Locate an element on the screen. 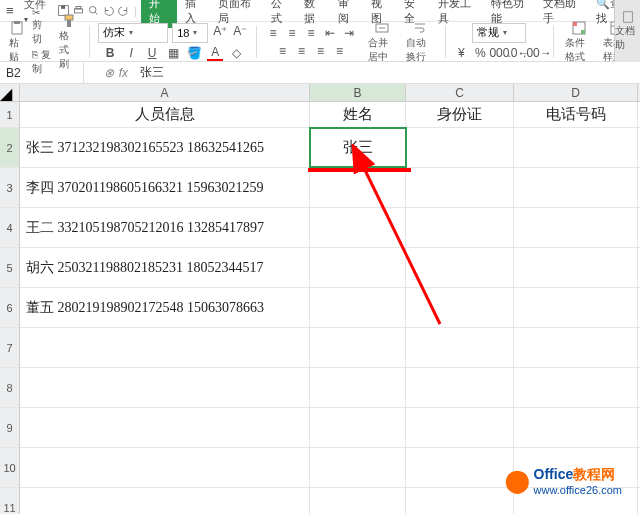 This screenshot has width=640, height=514. col-header-a: A is located at coordinates (165, 92).